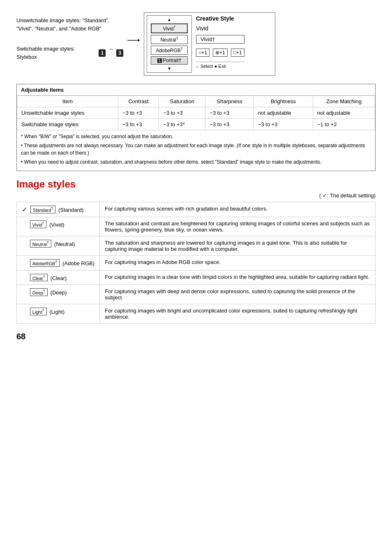  I want to click on style-icon-vivid: Vivid†, so click(39, 225).